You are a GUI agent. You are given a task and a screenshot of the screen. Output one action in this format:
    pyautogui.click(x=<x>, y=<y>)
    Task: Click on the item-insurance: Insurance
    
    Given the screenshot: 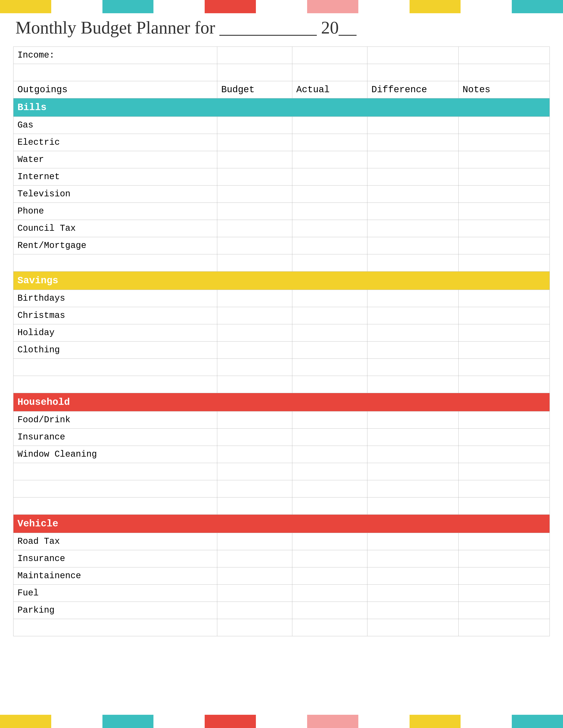 What is the action you would take?
    pyautogui.click(x=115, y=437)
    